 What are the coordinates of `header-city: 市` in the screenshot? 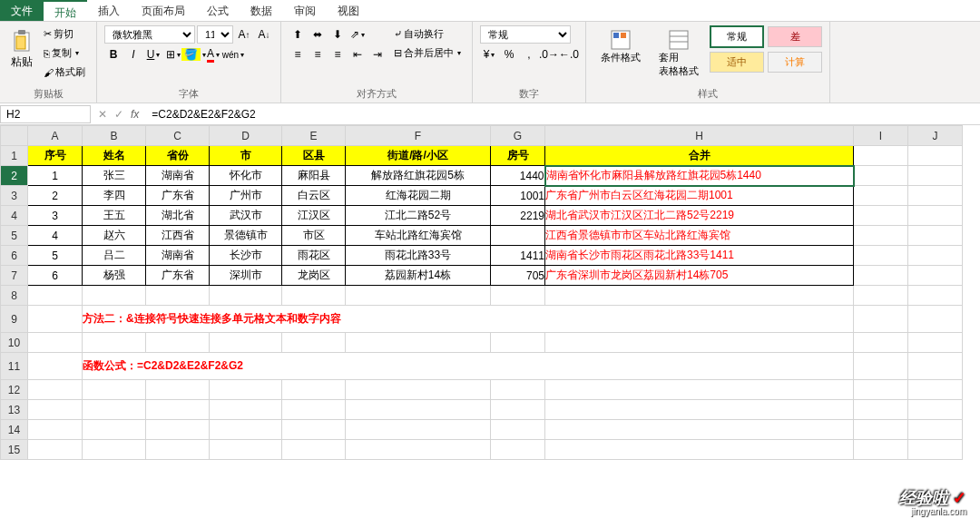 It's located at (246, 156).